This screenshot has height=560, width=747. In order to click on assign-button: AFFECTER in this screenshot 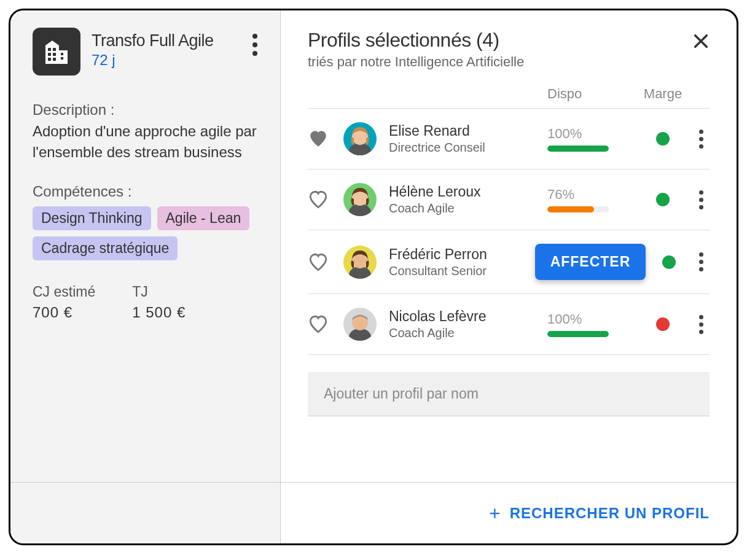, I will do `click(590, 262)`.